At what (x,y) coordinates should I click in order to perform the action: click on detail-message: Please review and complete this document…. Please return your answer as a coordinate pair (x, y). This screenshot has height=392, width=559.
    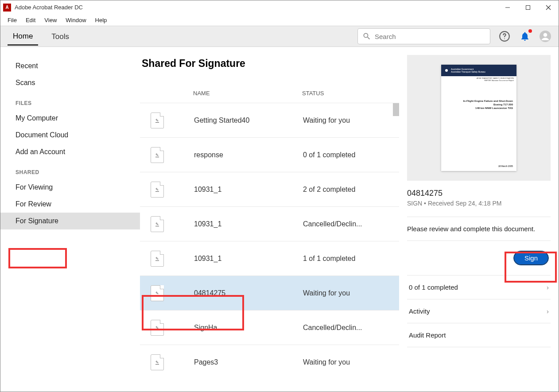
    Looking at the image, I should click on (479, 229).